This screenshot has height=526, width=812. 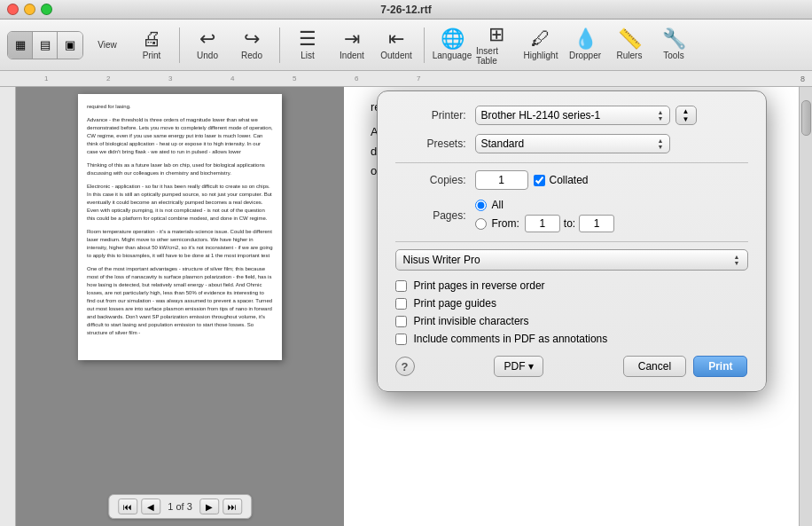 What do you see at coordinates (597, 224) in the screenshot?
I see `to-input` at bounding box center [597, 224].